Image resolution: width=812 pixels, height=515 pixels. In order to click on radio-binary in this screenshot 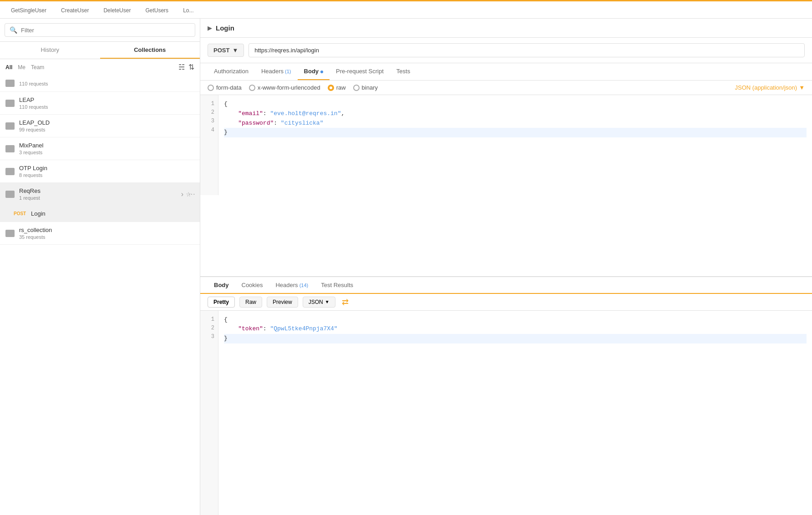, I will do `click(356, 88)`.